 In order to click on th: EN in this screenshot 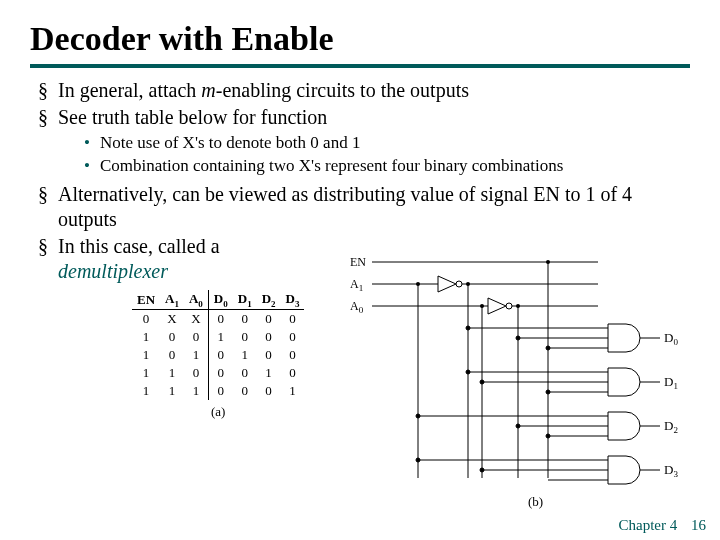, I will do `click(146, 300)`.